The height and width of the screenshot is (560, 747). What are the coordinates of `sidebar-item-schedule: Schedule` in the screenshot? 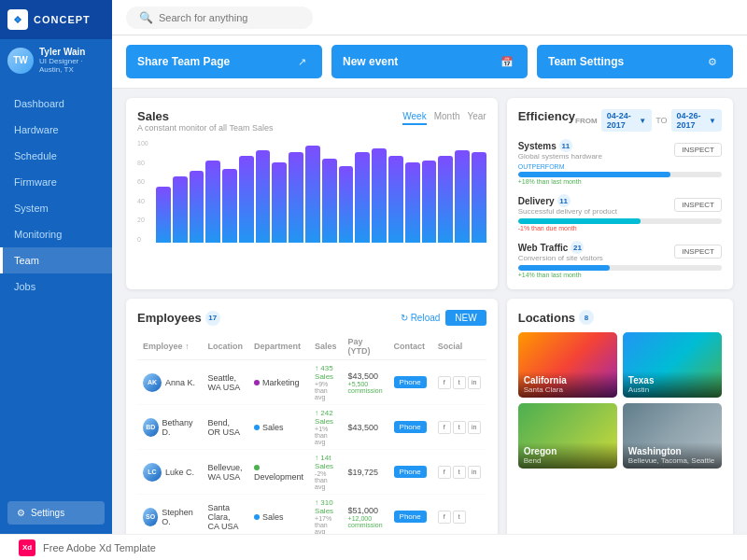 It's located at (56, 156).